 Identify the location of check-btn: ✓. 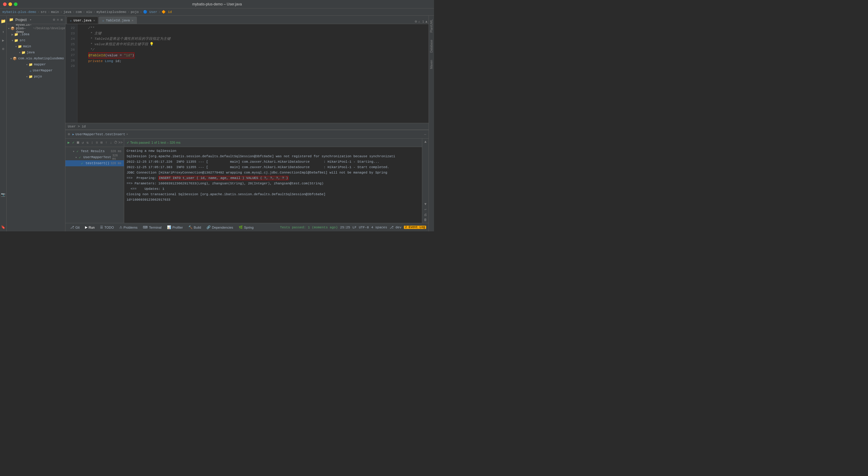
(73, 143).